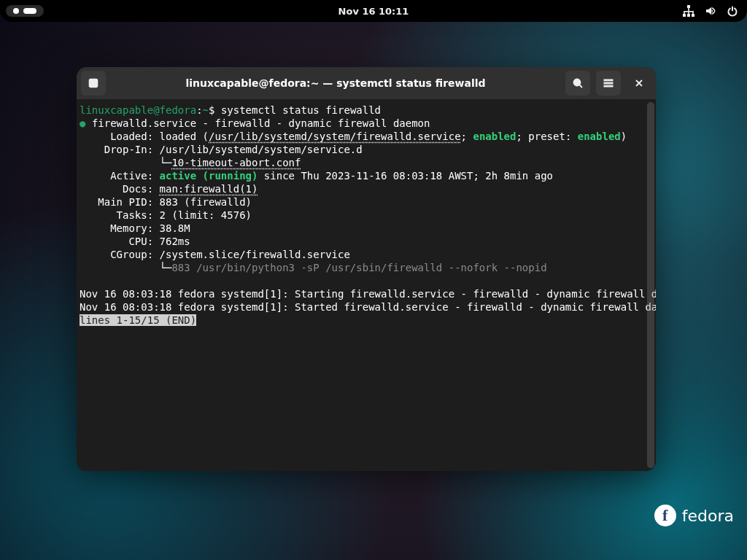 This screenshot has height=560, width=747. What do you see at coordinates (600, 136) in the screenshot?
I see `preset-state: enabled` at bounding box center [600, 136].